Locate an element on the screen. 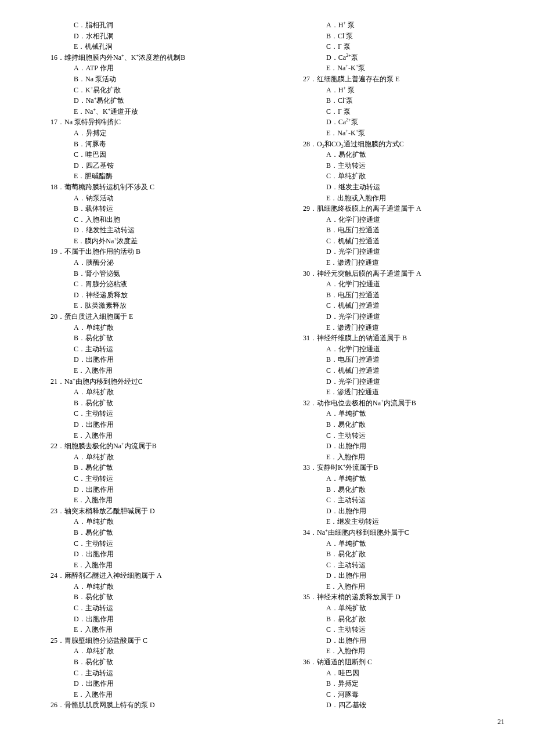  question-line: 33．安静时K+外流属于B is located at coordinates (394, 468).